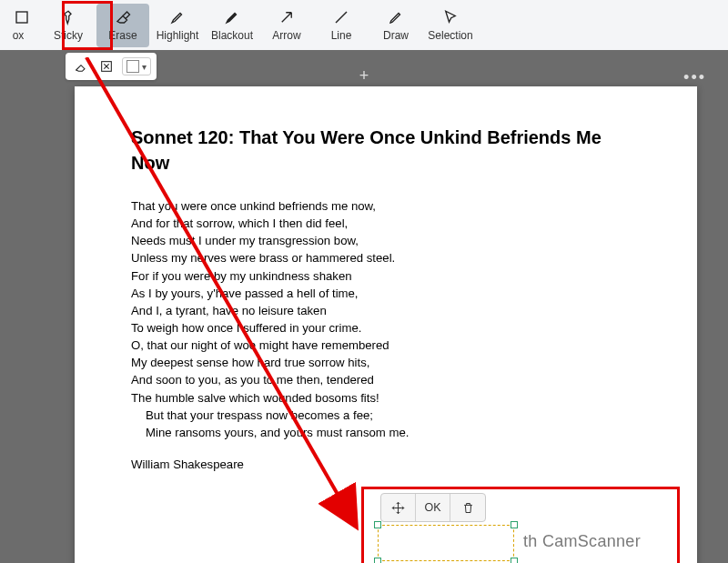  I want to click on tool-box: ox, so click(22, 25).